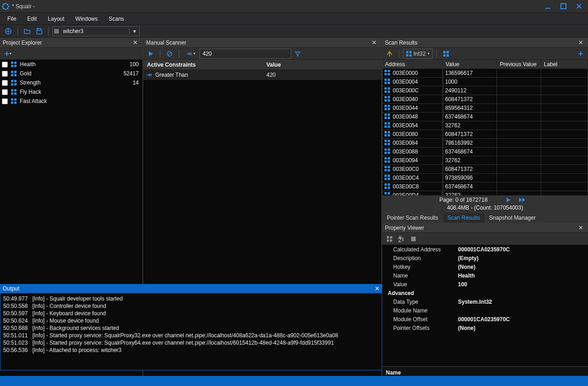 This screenshot has height=386, width=588. Describe the element at coordinates (485, 117) in the screenshot. I see `result-row: 003E0048 637468674` at that location.